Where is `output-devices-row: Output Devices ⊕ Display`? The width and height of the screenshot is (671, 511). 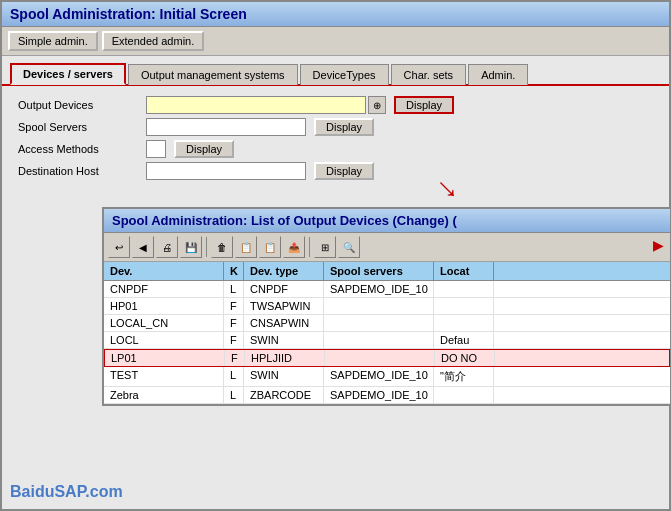
output-devices-row: Output Devices ⊕ Display is located at coordinates (336, 105).